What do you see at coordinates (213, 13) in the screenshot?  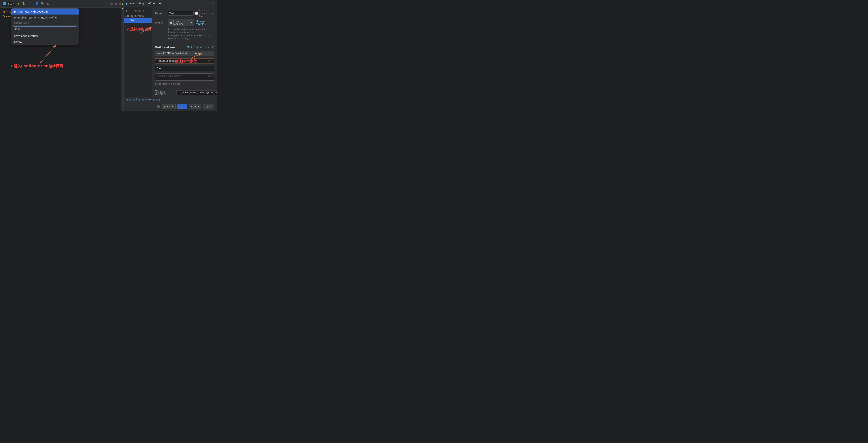 I see `store-settings-icon: ⚙` at bounding box center [213, 13].